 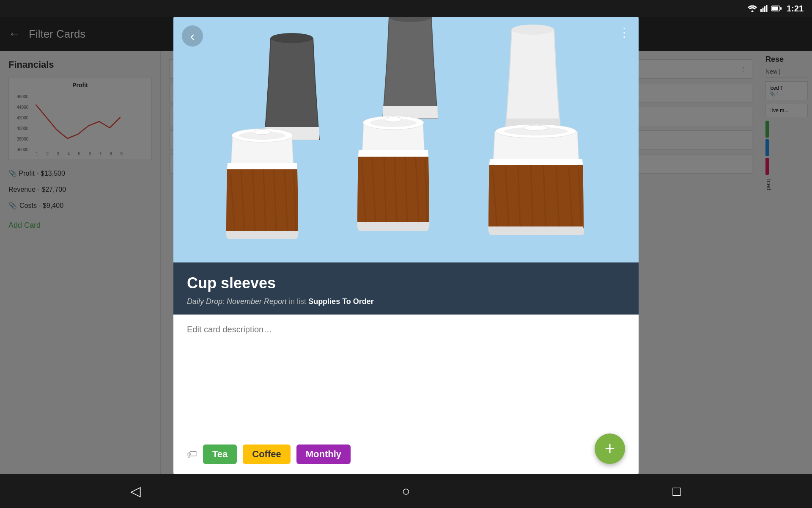 What do you see at coordinates (135, 491) in the screenshot?
I see `nav-back-button: ◁` at bounding box center [135, 491].